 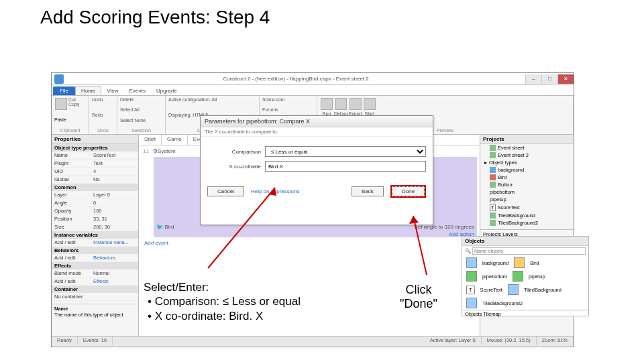 What do you see at coordinates (74, 243) in the screenshot?
I see `k-addinst: Add / edit` at bounding box center [74, 243].